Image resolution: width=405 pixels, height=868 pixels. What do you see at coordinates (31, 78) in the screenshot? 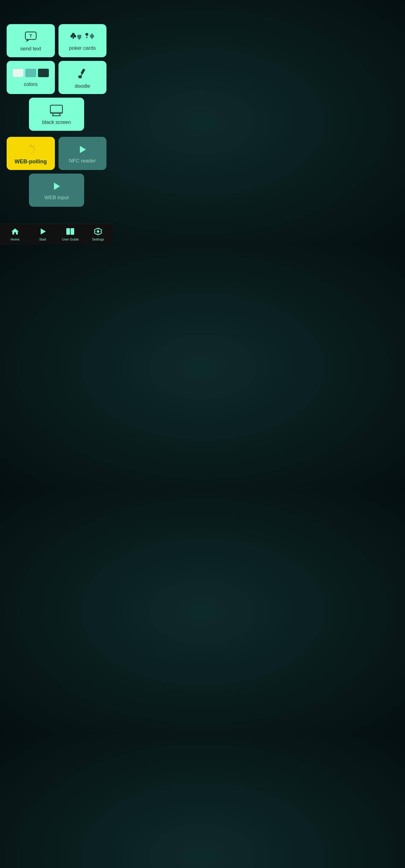
I see `colors-button: colors` at bounding box center [31, 78].